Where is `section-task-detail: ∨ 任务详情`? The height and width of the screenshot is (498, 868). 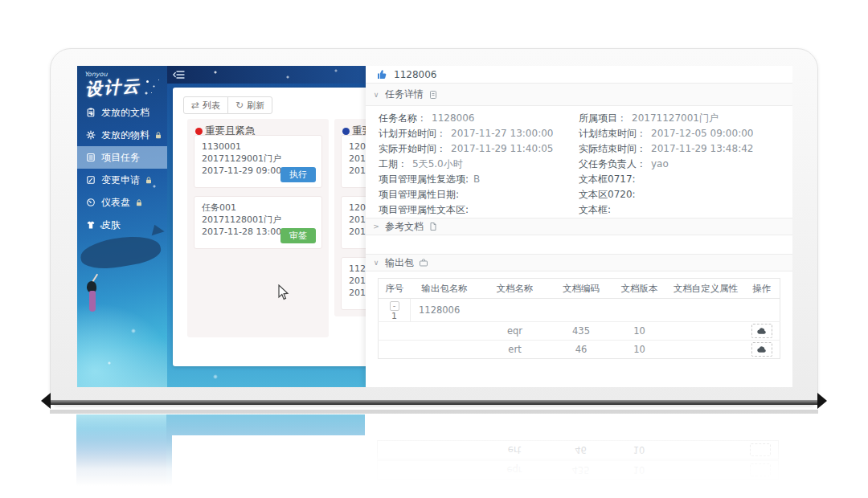
section-task-detail: ∨ 任务详情 is located at coordinates (579, 95).